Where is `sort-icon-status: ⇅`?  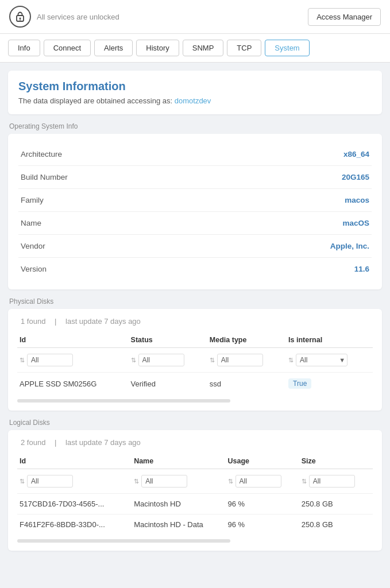
sort-icon-status: ⇅ is located at coordinates (133, 361).